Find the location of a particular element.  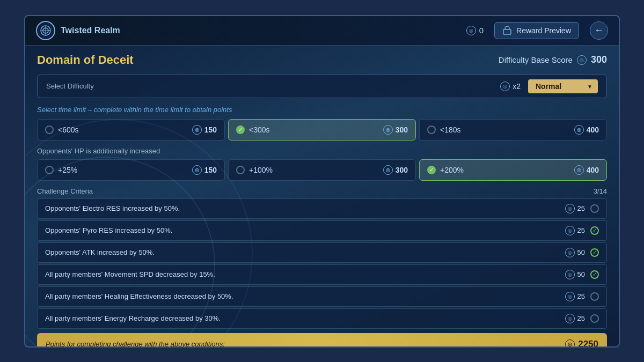

time-option-180-check is located at coordinates (431, 130).